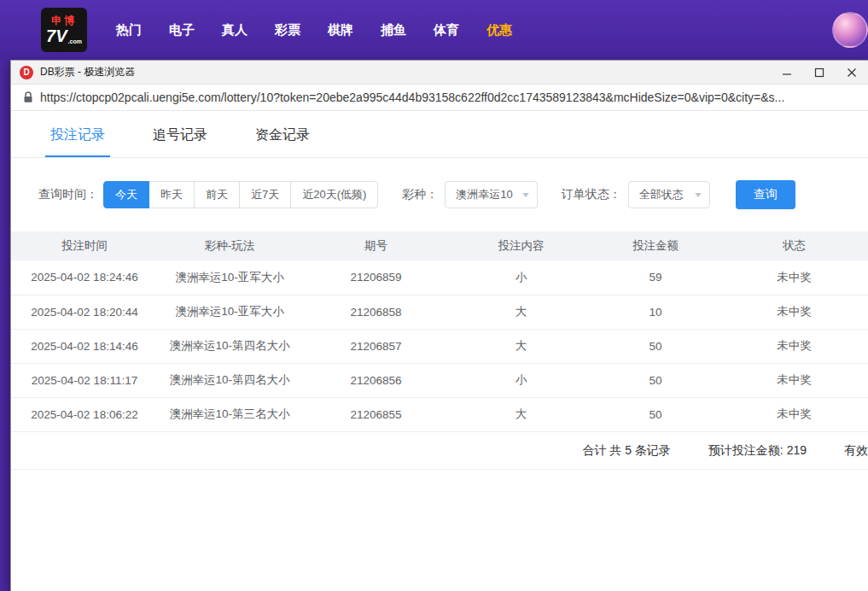  Describe the element at coordinates (78, 135) in the screenshot. I see `tab-投注记录: 投注记录` at that location.